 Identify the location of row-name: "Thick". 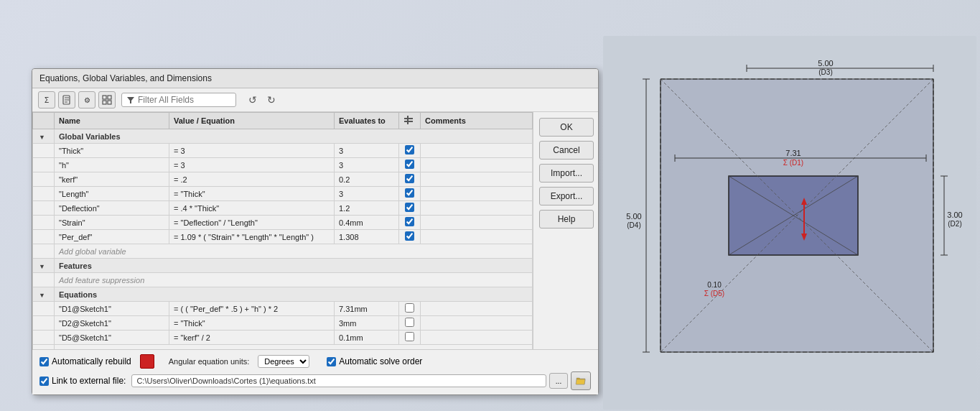
(112, 151).